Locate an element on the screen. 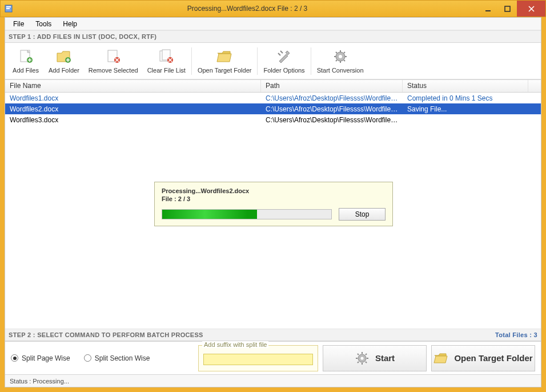 The width and height of the screenshot is (546, 392). table-header: File Name Path Status is located at coordinates (273, 86).